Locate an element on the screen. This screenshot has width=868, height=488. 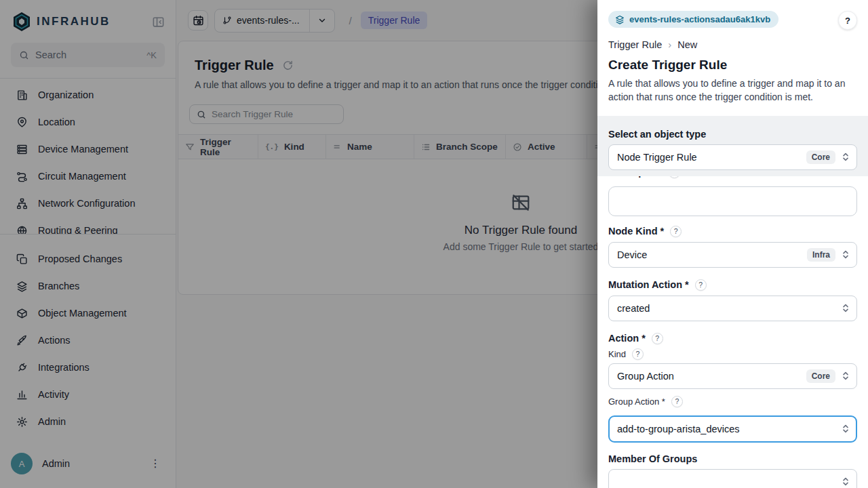
action-label: Action * is located at coordinates (627, 338).